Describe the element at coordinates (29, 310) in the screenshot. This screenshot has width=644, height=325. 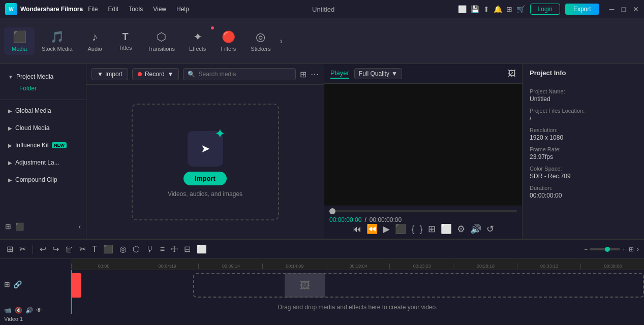
I see `tl-volume-tl-icon: 🔊` at that location.